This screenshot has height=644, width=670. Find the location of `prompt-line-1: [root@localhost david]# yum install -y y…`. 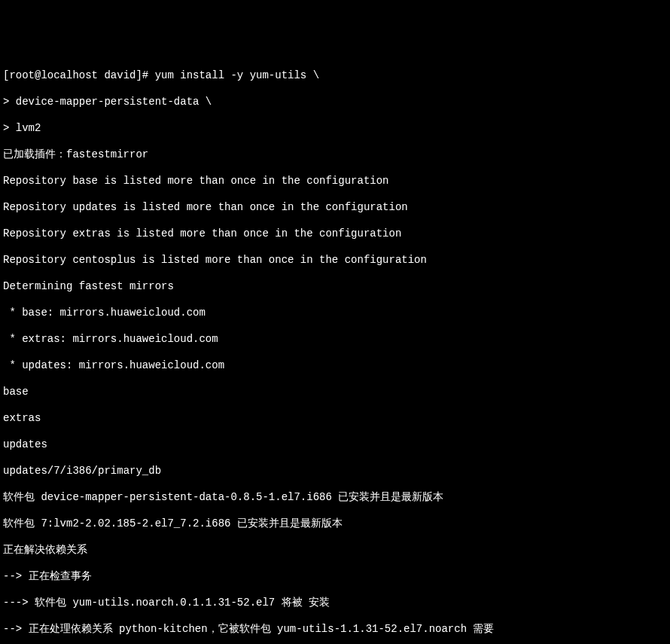

prompt-line-1: [root@localhost david]# yum install -y y… is located at coordinates (335, 76).